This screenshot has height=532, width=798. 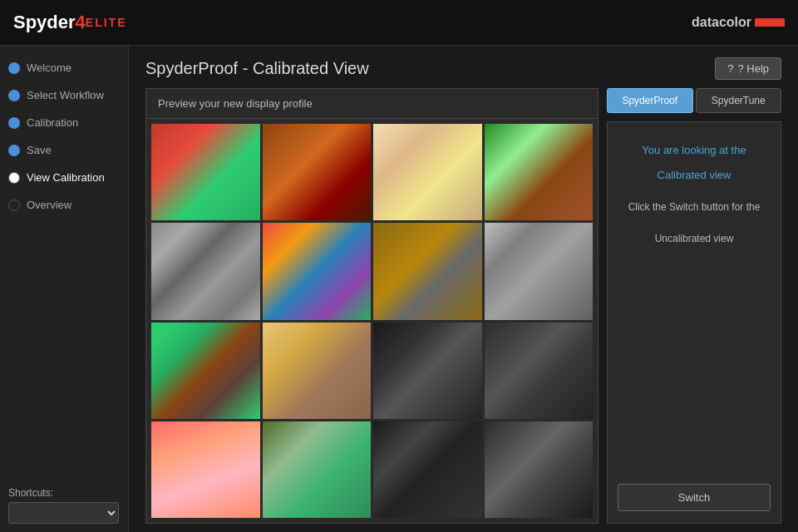 I want to click on sidebar-item-view-calibration-label: View Calibration, so click(x=66, y=178).